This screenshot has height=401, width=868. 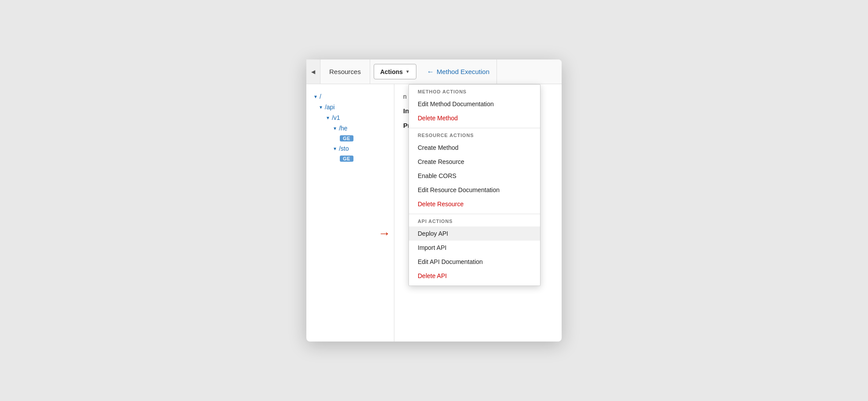 What do you see at coordinates (408, 71) in the screenshot?
I see `caret-icon: ▼` at bounding box center [408, 71].